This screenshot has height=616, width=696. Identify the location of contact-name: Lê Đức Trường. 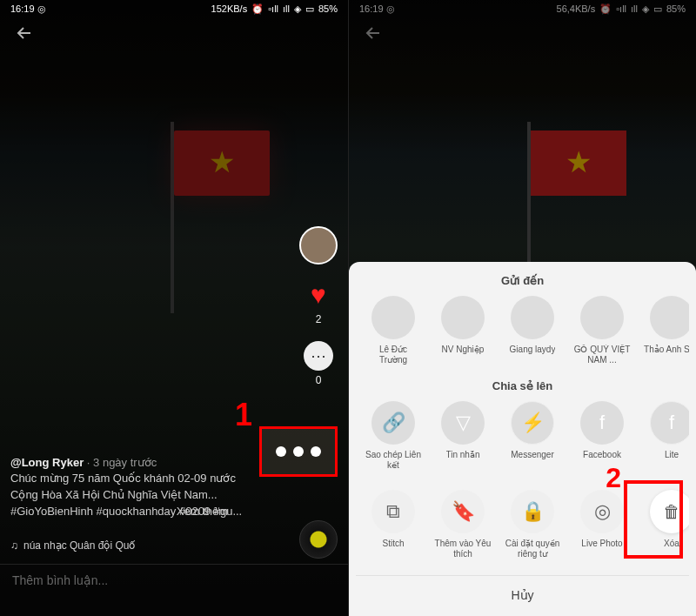
(393, 355).